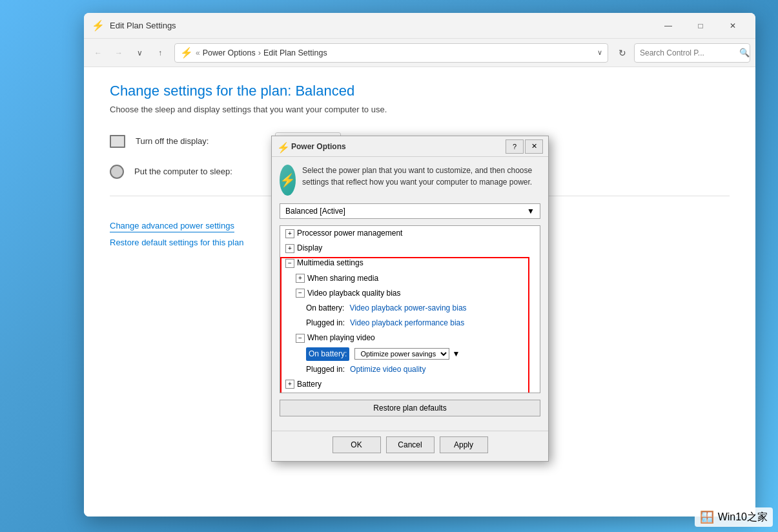 The image size is (778, 532). What do you see at coordinates (290, 249) in the screenshot?
I see `expand-display: +` at bounding box center [290, 249].